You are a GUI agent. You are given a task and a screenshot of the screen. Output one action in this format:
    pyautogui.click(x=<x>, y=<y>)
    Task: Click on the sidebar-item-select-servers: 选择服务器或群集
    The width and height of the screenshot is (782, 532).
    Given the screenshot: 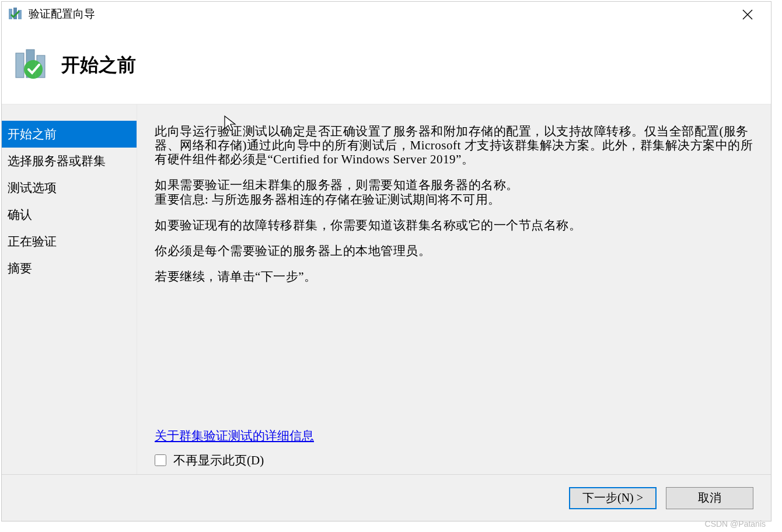 What is the action you would take?
    pyautogui.click(x=69, y=161)
    